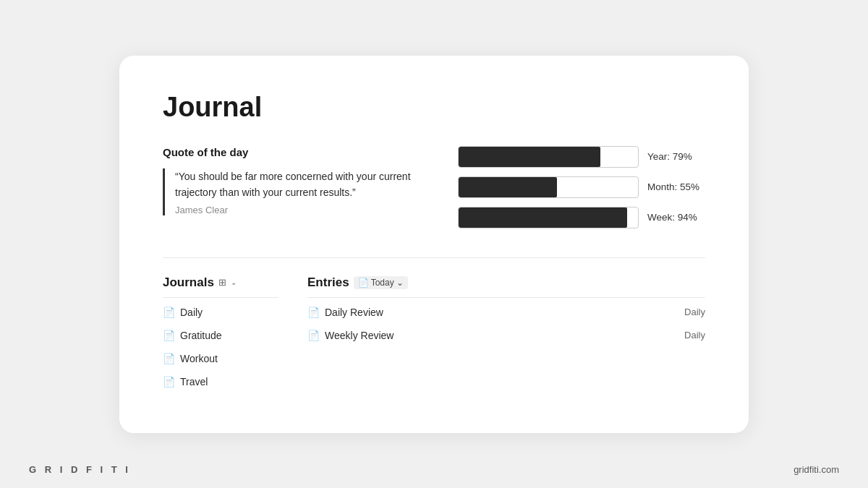 The width and height of the screenshot is (868, 488). Describe the element at coordinates (400, 283) in the screenshot. I see `entries-badge-arrow: ⌄` at that location.